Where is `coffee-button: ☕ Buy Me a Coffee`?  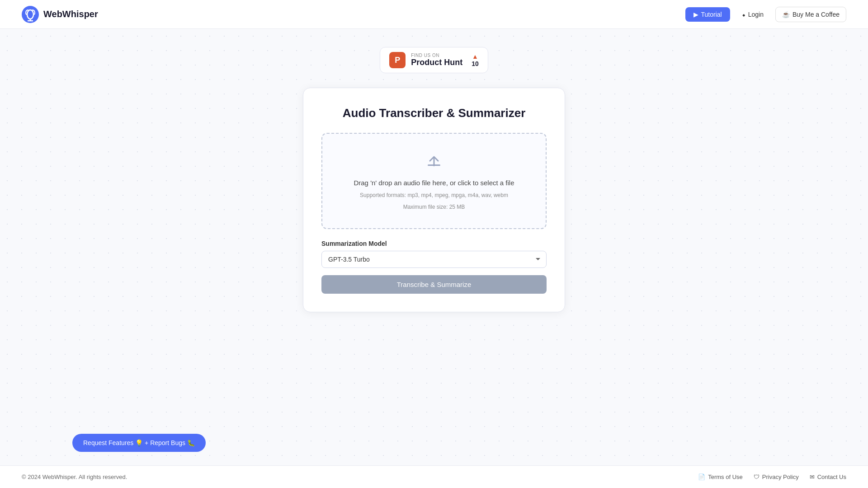
coffee-button: ☕ Buy Me a Coffee is located at coordinates (811, 14).